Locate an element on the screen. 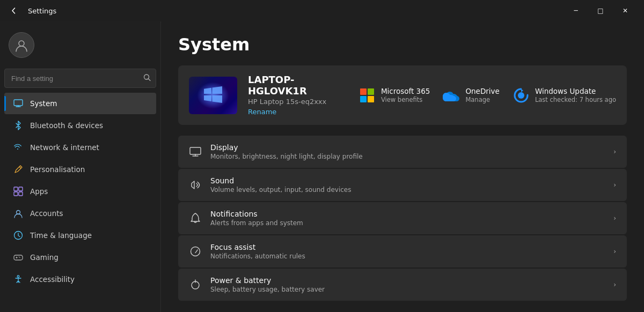 Image resolution: width=644 pixels, height=312 pixels. device-name: LAPTOP-HGLOVK1R is located at coordinates (298, 85).